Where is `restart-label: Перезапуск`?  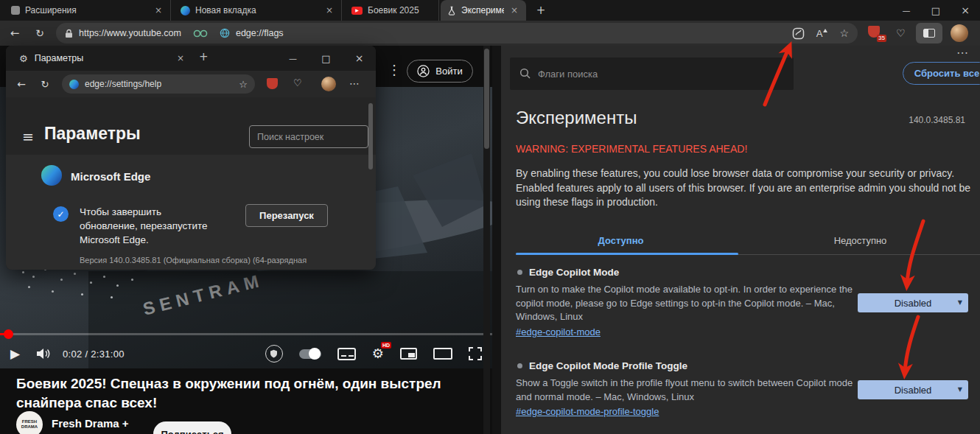 restart-label: Перезапуск is located at coordinates (287, 215).